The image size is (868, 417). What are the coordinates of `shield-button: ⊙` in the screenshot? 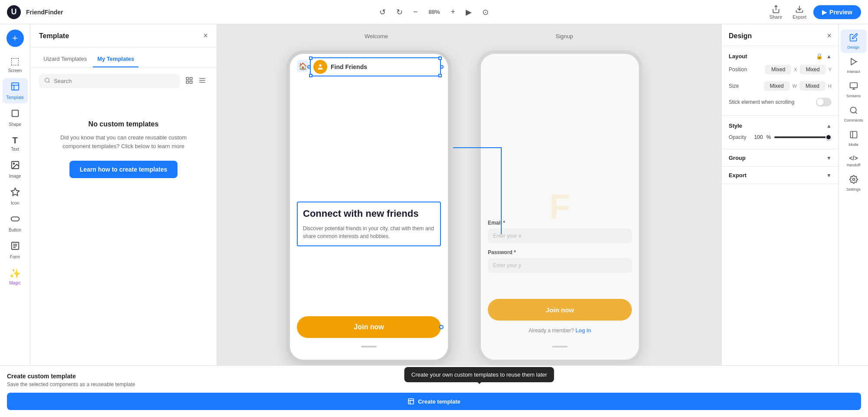 It's located at (485, 12).